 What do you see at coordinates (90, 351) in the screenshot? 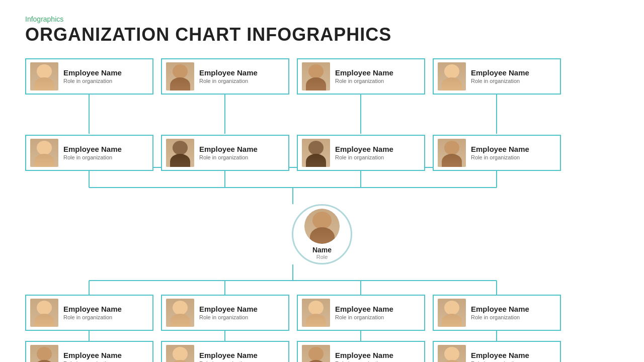
I see `bot-col0-row1-card: Employee Name Role in organization` at bounding box center [90, 351].